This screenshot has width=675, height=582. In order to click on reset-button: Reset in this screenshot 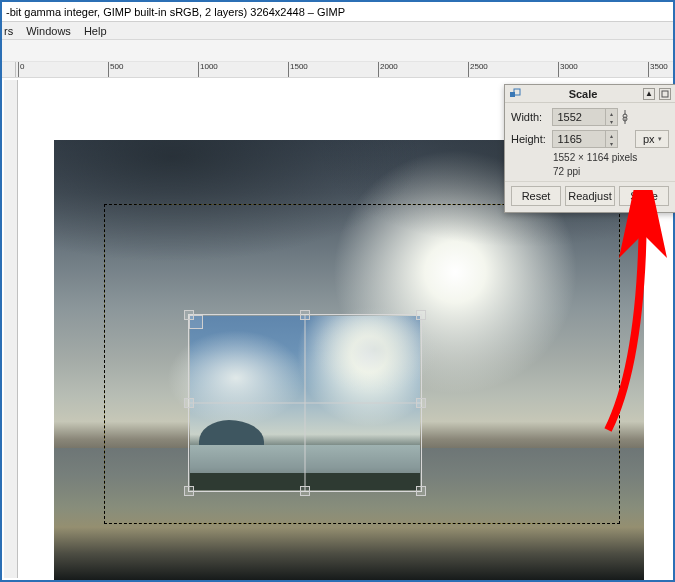, I will do `click(536, 196)`.